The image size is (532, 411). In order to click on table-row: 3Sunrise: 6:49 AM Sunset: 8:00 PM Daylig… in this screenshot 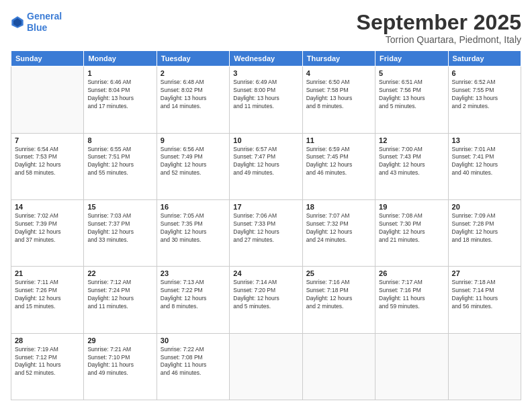, I will do `click(266, 99)`.